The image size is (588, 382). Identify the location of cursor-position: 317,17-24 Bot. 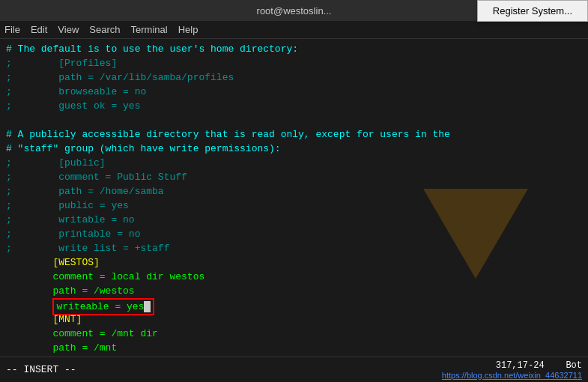
(539, 366).